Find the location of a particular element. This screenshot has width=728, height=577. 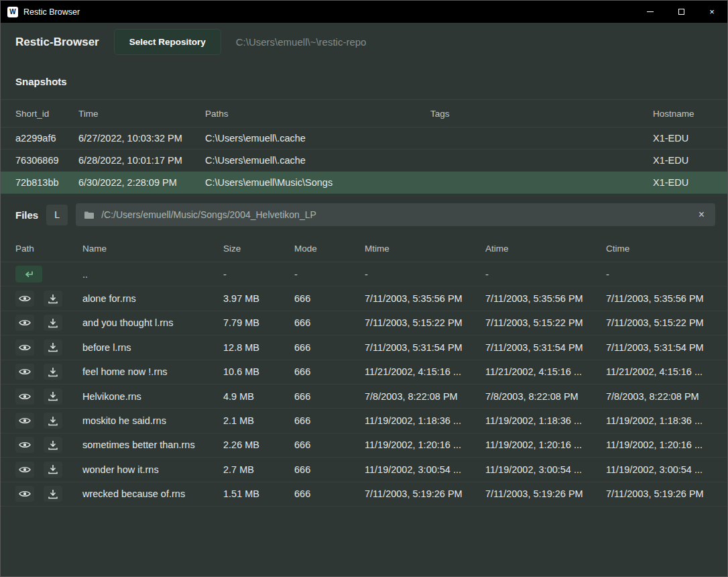

snapshot-row-selected: 72b813bb 6/30/2022, 2:28:09 PM C:\Users\… is located at coordinates (364, 182).